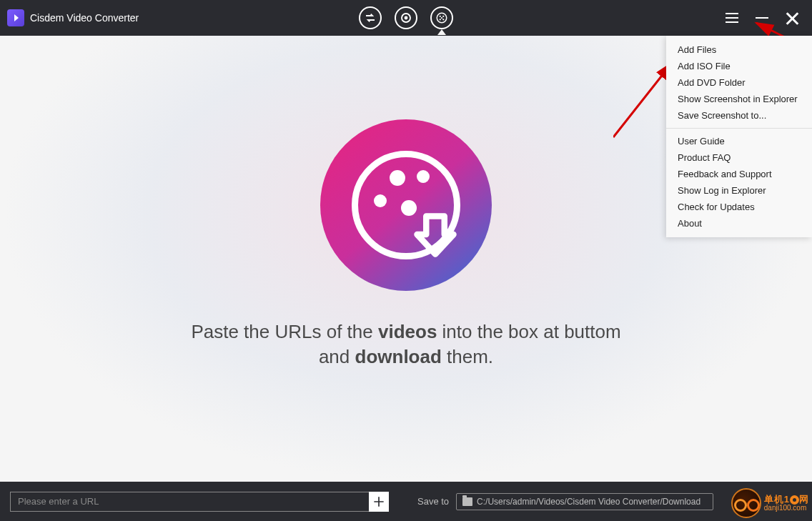  I want to click on save-to-label: Save to, so click(433, 502).